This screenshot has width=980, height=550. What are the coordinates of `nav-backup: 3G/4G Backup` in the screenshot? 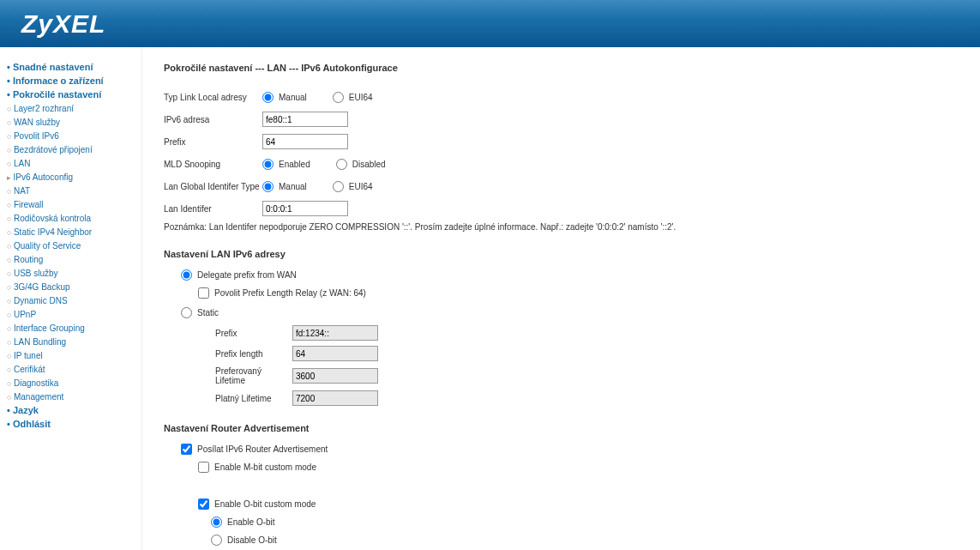 It's located at (39, 287).